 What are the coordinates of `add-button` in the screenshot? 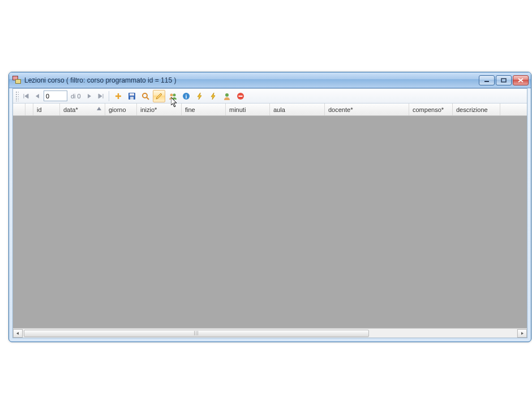 It's located at (118, 96).